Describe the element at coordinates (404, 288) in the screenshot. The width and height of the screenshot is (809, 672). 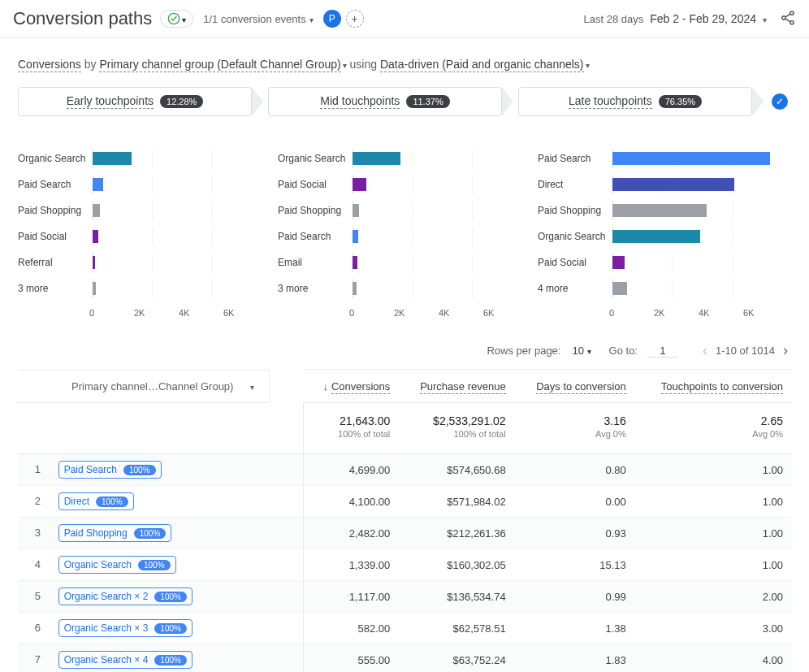
I see `chart-bar-row: 3 more` at that location.